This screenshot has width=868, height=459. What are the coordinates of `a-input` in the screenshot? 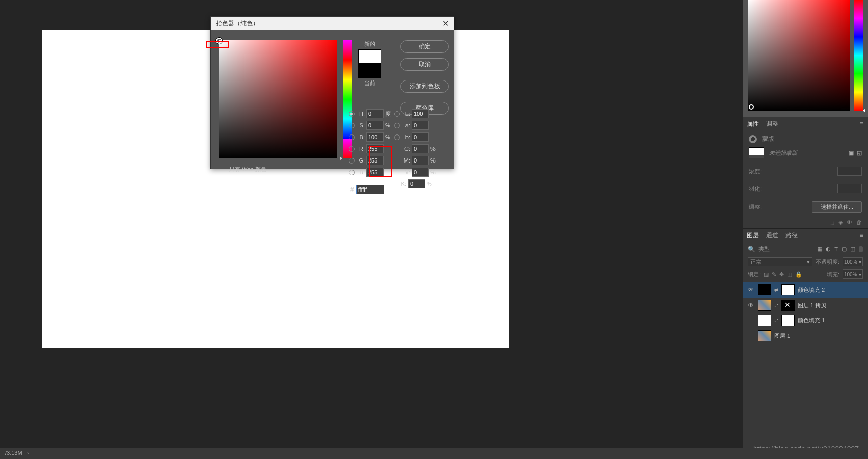 It's located at (420, 125).